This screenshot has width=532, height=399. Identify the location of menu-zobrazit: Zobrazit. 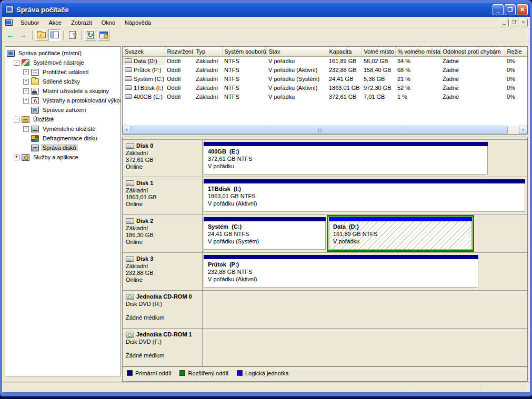
(82, 23).